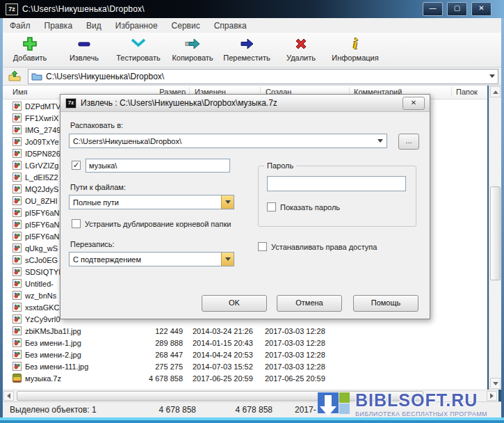 Image resolution: width=504 pixels, height=423 pixels. What do you see at coordinates (301, 58) in the screenshot?
I see `delete-label: Удалить` at bounding box center [301, 58].